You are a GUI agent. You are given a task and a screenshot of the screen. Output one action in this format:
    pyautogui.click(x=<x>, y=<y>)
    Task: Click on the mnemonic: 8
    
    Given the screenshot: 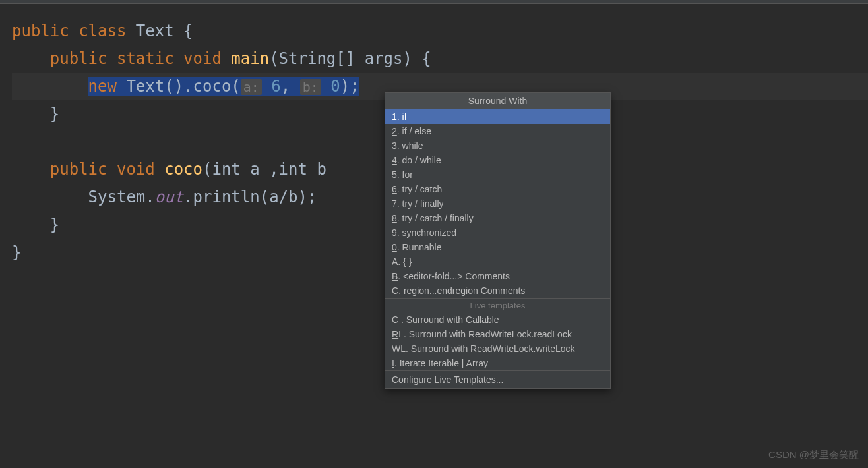 What is the action you would take?
    pyautogui.click(x=394, y=218)
    